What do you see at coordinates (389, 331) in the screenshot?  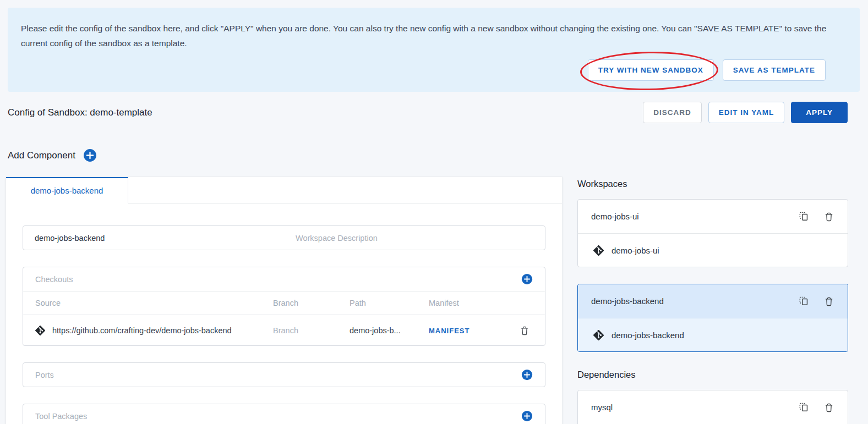 I see `checkout-path-value: demo-jobs-b...` at bounding box center [389, 331].